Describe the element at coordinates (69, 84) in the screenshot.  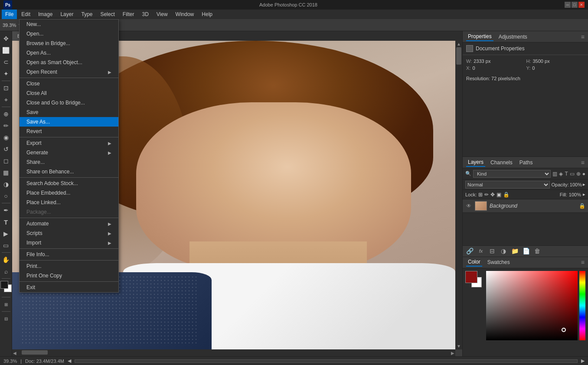
I see `menu-close: Close` at that location.